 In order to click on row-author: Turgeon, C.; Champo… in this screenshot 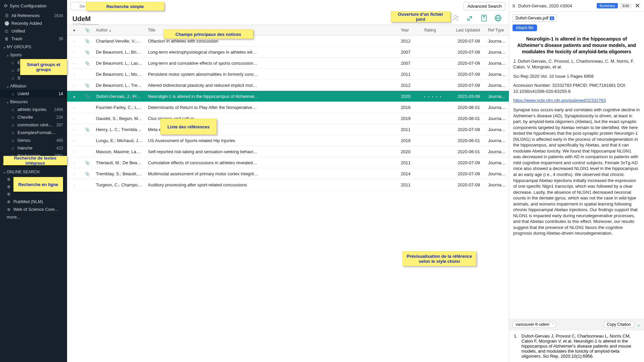, I will do `click(119, 185)`.